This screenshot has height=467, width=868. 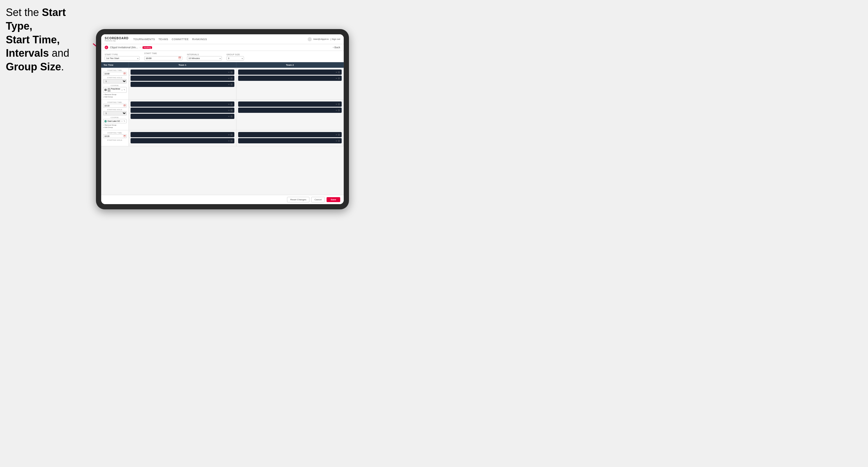 I want to click on remove-group-btn-1: ○ Remove Group, so click(x=115, y=94).